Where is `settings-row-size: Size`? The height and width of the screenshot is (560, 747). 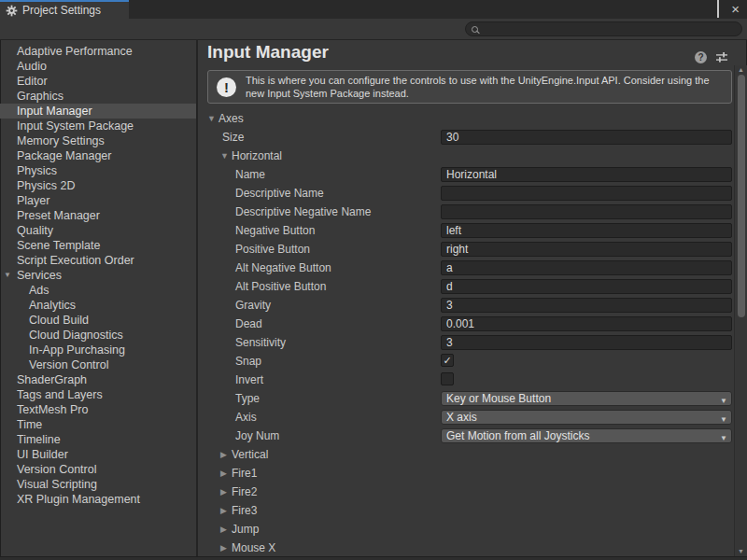 settings-row-size: Size is located at coordinates (466, 137).